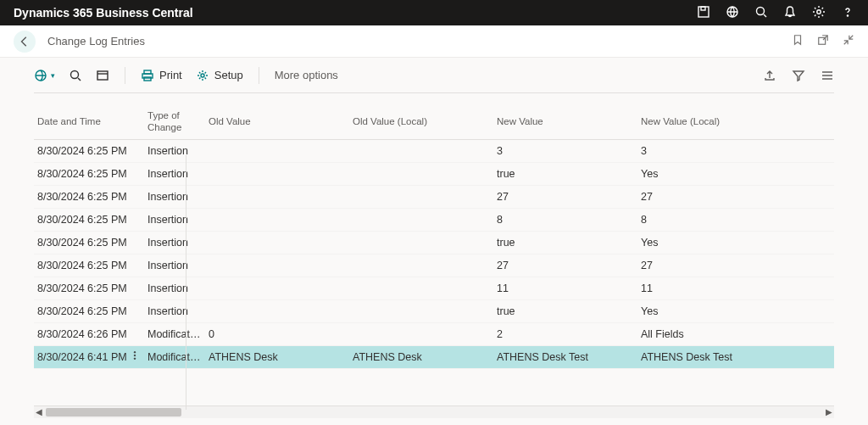 The height and width of the screenshot is (425, 868). Describe the element at coordinates (135, 355) in the screenshot. I see `row-menu-icon` at that location.